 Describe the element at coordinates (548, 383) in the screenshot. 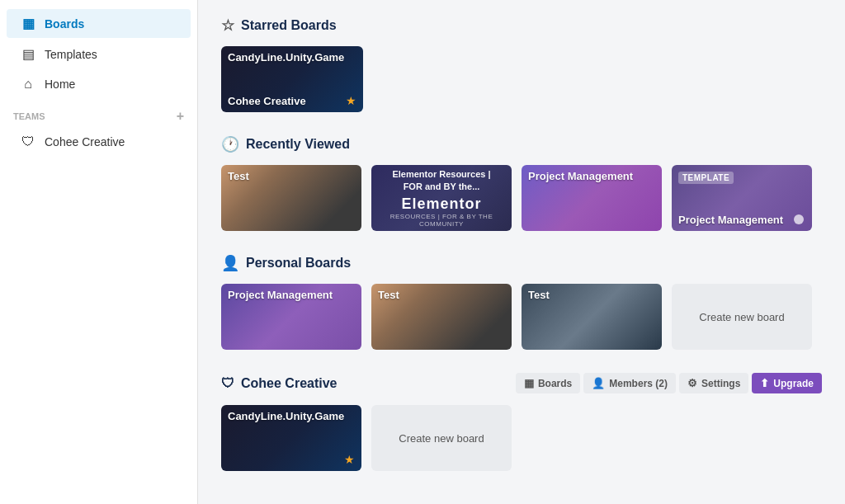

I see `cohee-boards-button: ▦ Boards` at that location.